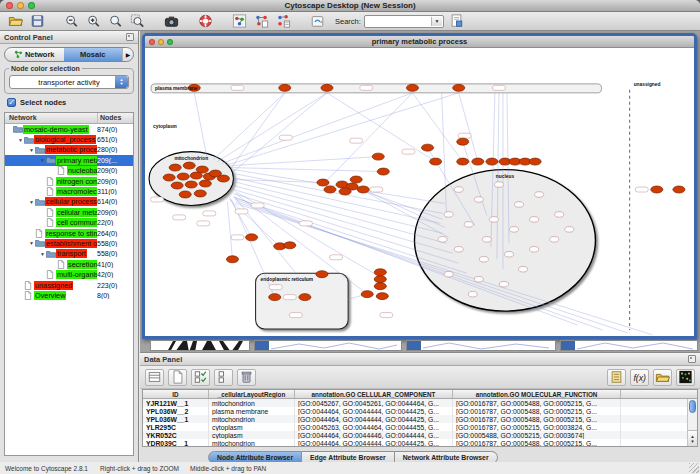 The height and width of the screenshot is (474, 700). I want to click on tab-overflow-arrow-icon: ▶, so click(128, 54).